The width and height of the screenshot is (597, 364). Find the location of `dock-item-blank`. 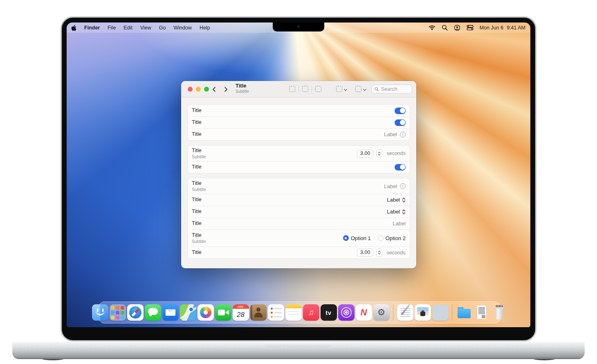

dock-item-blank is located at coordinates (440, 312).